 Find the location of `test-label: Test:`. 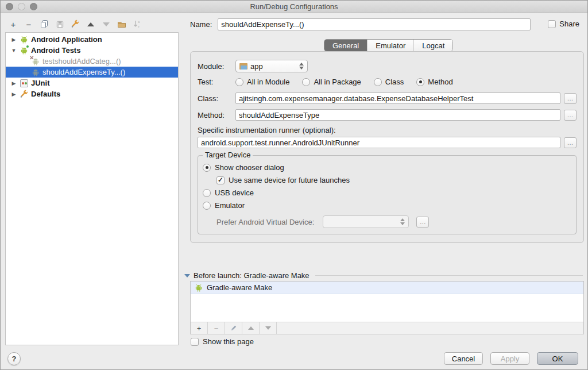

test-label: Test: is located at coordinates (216, 82).